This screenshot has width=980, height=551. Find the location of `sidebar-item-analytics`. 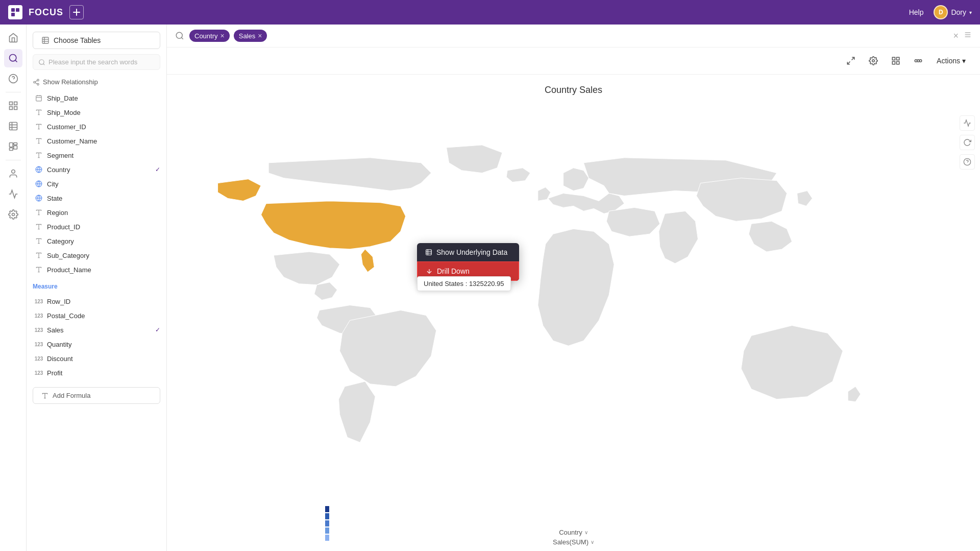

sidebar-item-analytics is located at coordinates (13, 194).